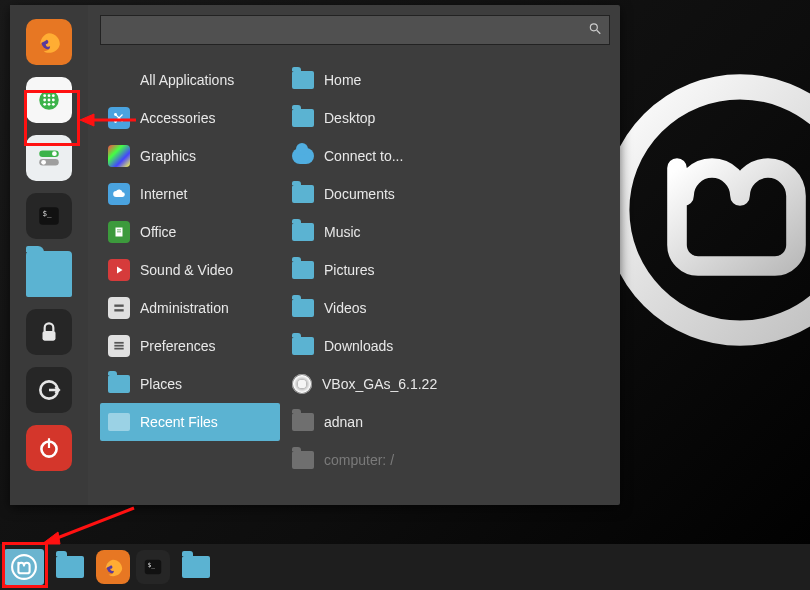 The height and width of the screenshot is (590, 810). What do you see at coordinates (24, 567) in the screenshot?
I see `start-menu-button` at bounding box center [24, 567].